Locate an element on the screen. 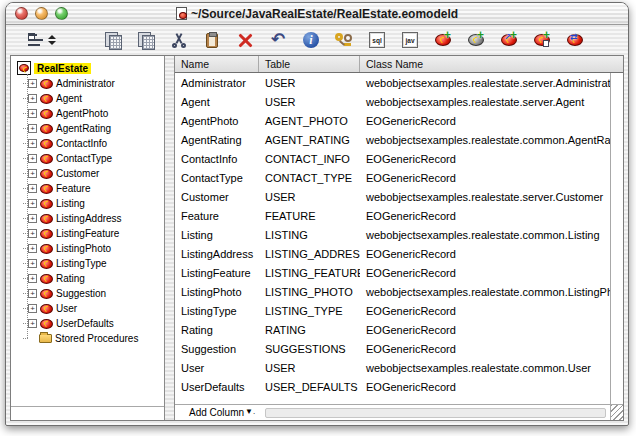 The height and width of the screenshot is (436, 636). window-title: ~/Source/JavaRealEstate/RealEstate.eomod… is located at coordinates (324, 14).